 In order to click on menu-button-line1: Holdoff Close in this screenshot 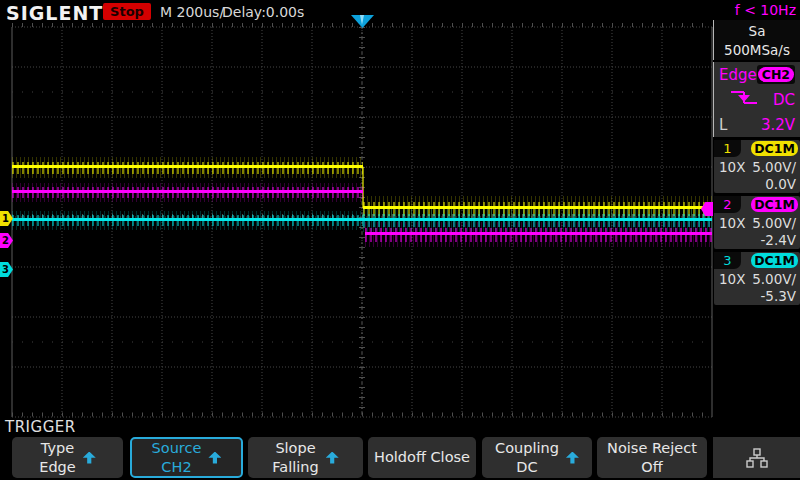, I will do `click(422, 458)`.